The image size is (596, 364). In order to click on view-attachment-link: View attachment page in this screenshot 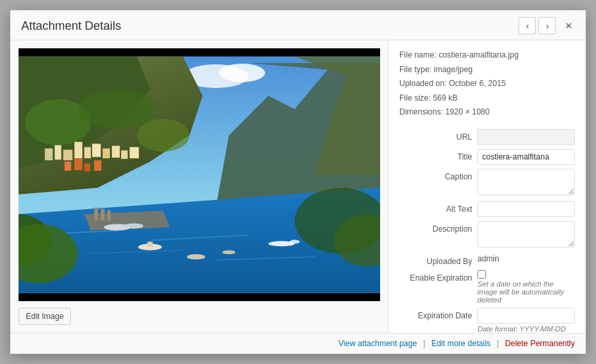, I will do `click(377, 343)`.